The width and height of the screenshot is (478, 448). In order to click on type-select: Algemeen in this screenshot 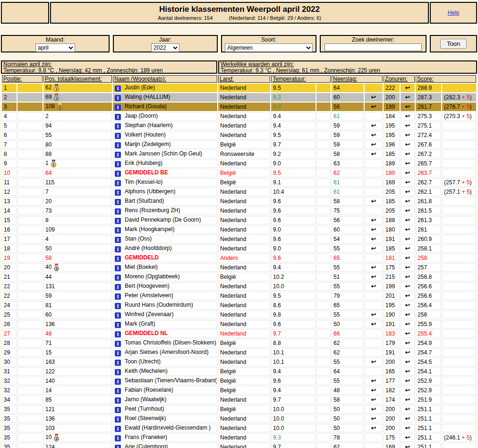, I will do `click(269, 48)`.